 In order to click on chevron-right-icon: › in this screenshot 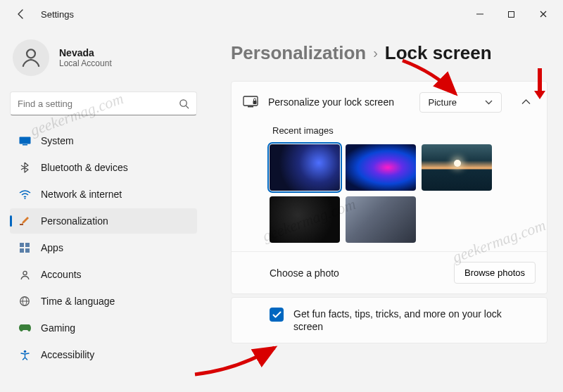, I will do `click(376, 53)`.